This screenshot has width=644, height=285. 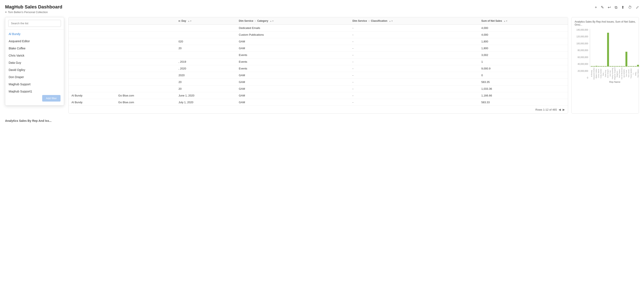 I want to click on table-row: Events - 3,002, so click(x=318, y=55).